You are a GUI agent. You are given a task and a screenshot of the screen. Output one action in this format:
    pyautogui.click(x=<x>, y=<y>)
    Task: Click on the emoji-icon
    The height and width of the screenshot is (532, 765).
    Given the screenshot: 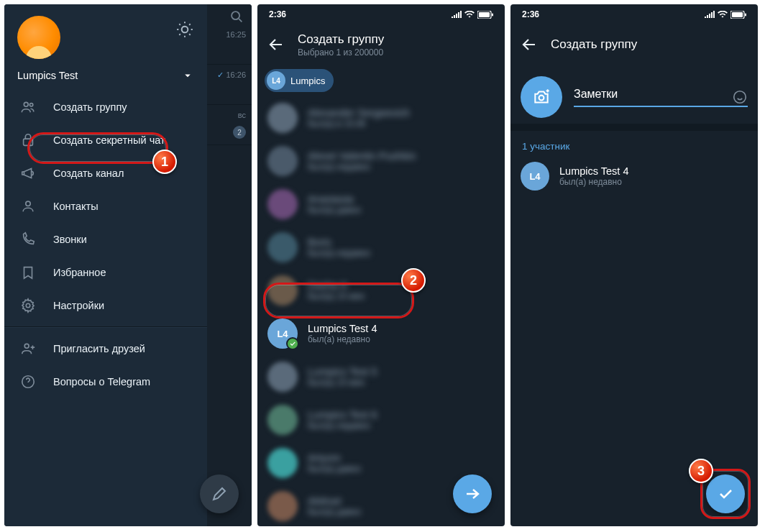 What is the action you would take?
    pyautogui.click(x=740, y=98)
    